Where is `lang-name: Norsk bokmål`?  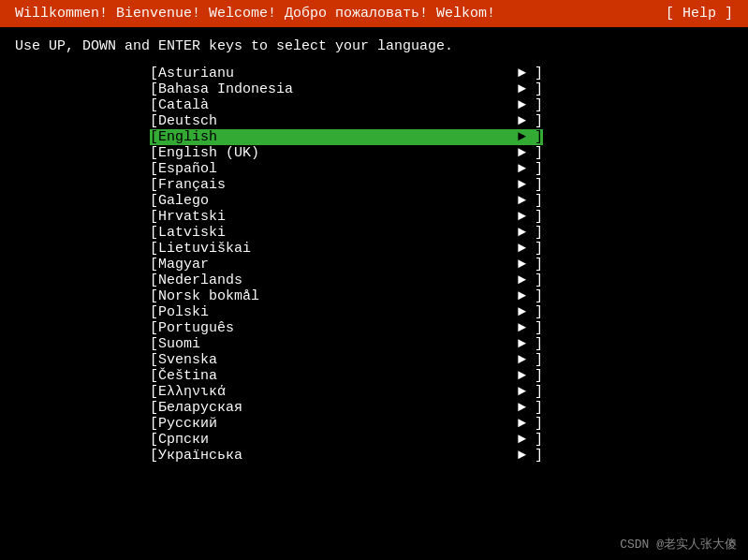
lang-name: Norsk bokmål is located at coordinates (252, 296).